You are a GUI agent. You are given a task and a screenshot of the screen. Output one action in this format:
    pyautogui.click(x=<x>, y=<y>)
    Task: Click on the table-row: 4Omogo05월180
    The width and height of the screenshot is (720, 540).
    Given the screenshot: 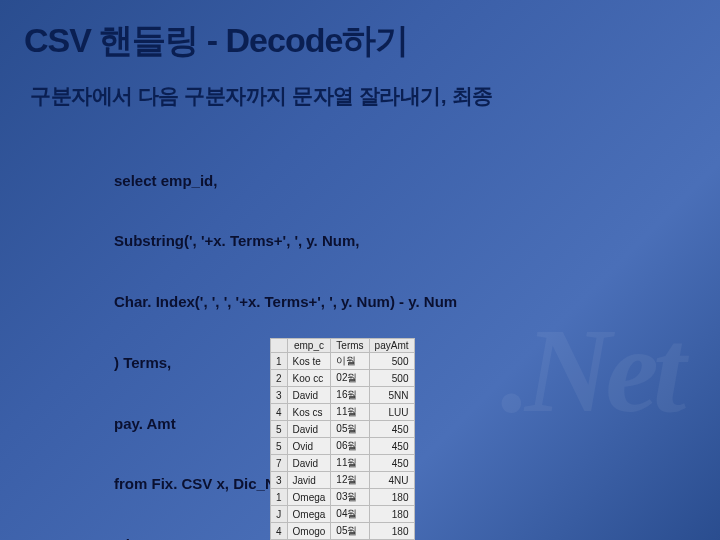 What is the action you would take?
    pyautogui.click(x=343, y=532)
    